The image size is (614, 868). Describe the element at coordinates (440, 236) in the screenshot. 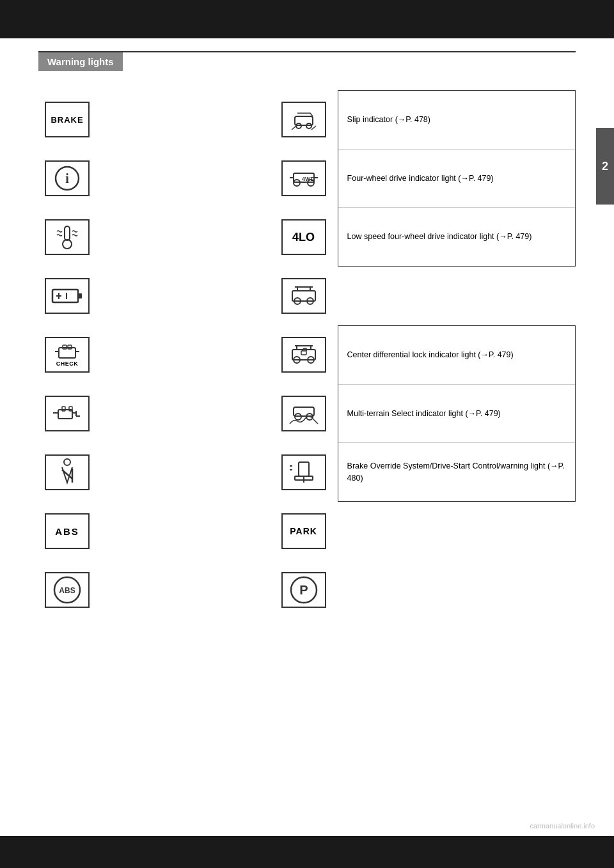

I see `4lo-callout-text: Low speed four-wheel drive indicator lig…` at that location.